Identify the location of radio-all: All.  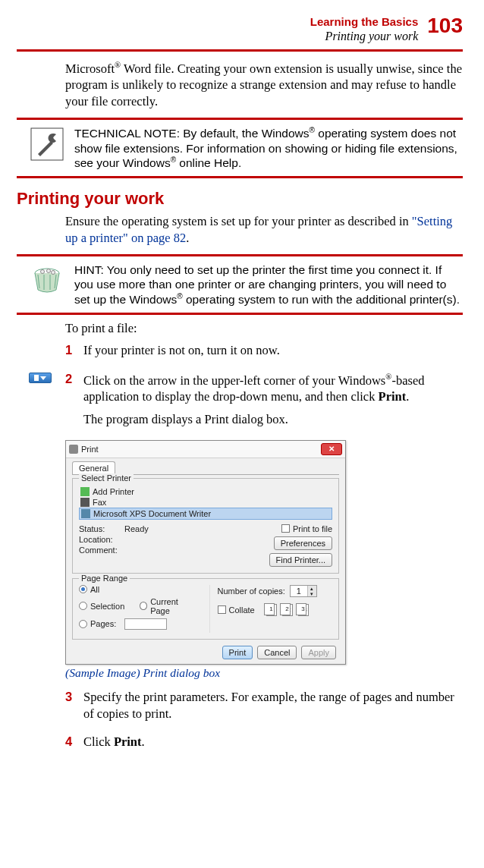
(137, 590).